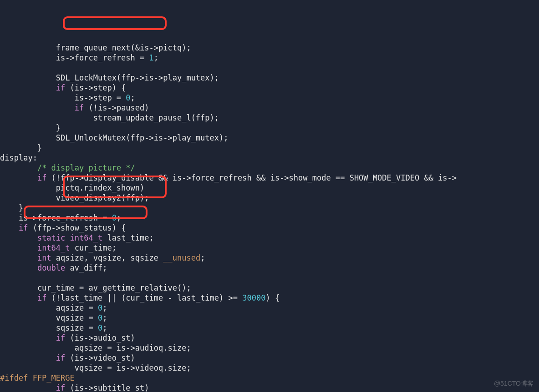 Image resolution: width=539 pixels, height=392 pixels. I want to click on code-text: vqsize =, so click(49, 318).